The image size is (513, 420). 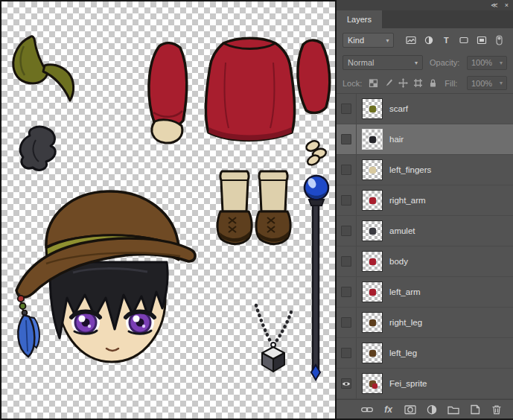 I want to click on layer-row: hair, so click(x=424, y=140).